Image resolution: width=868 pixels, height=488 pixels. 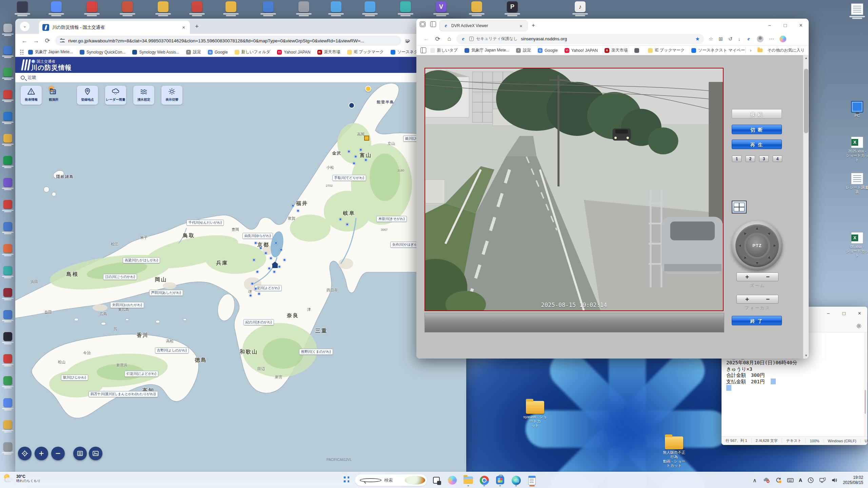 I want to click on edge-title-bar: e DVR ActiveX Viewer × + − □ ×, so click(x=612, y=25).